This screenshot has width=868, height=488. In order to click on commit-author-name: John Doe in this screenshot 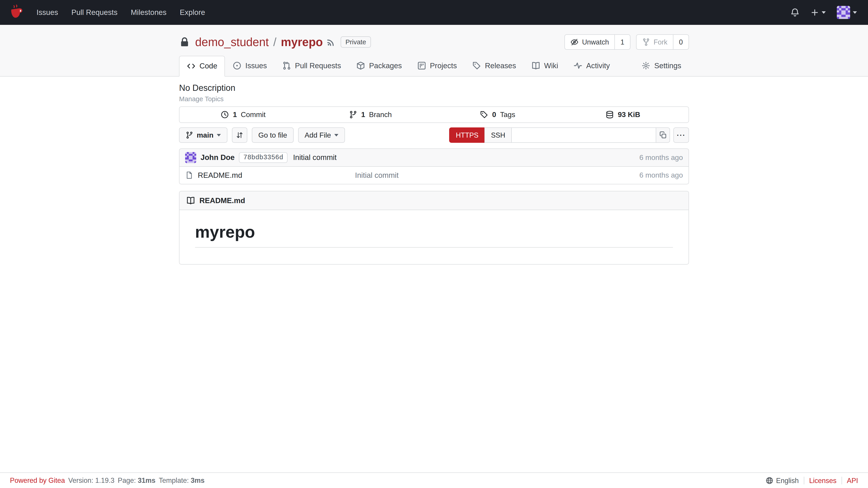, I will do `click(218, 158)`.